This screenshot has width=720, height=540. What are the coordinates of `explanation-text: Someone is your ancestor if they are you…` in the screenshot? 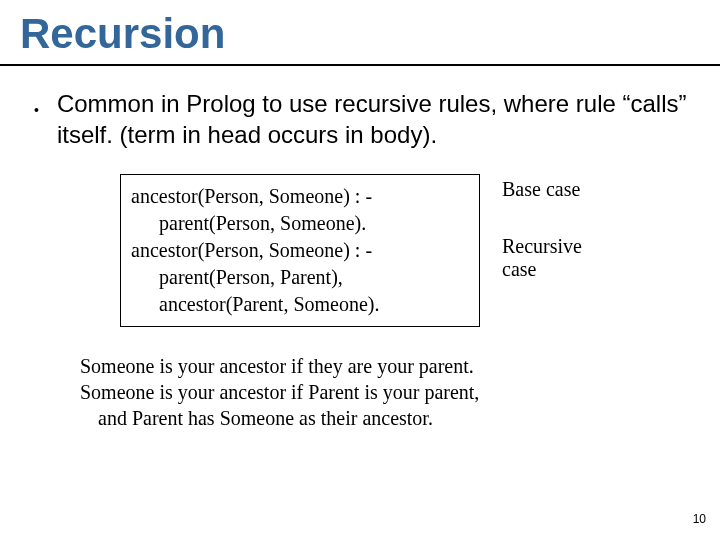 It's located at (385, 392).